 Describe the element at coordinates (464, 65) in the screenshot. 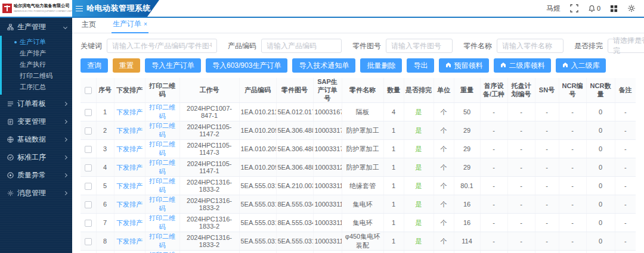

I see `reserve-picking-button: 预留领料` at that location.